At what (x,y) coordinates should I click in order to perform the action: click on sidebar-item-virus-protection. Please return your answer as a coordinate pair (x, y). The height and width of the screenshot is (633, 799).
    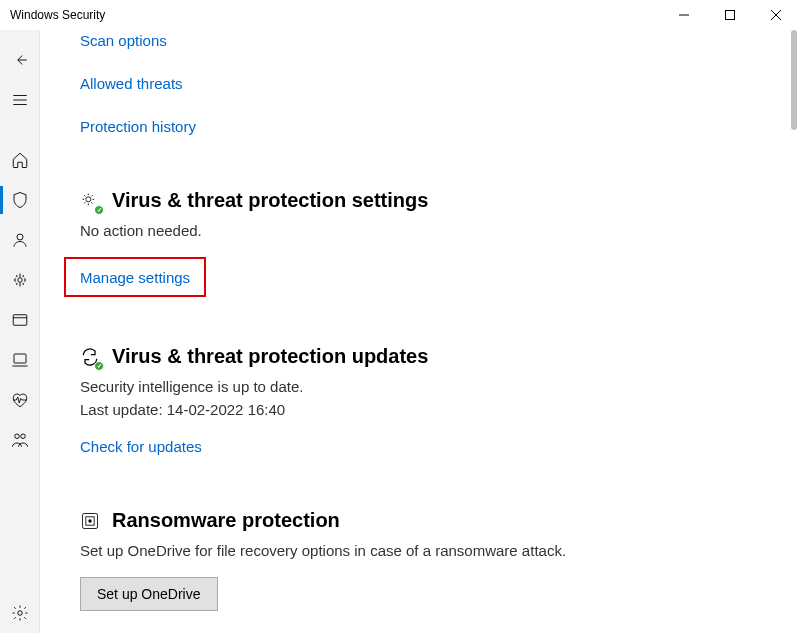
    Looking at the image, I should click on (20, 200).